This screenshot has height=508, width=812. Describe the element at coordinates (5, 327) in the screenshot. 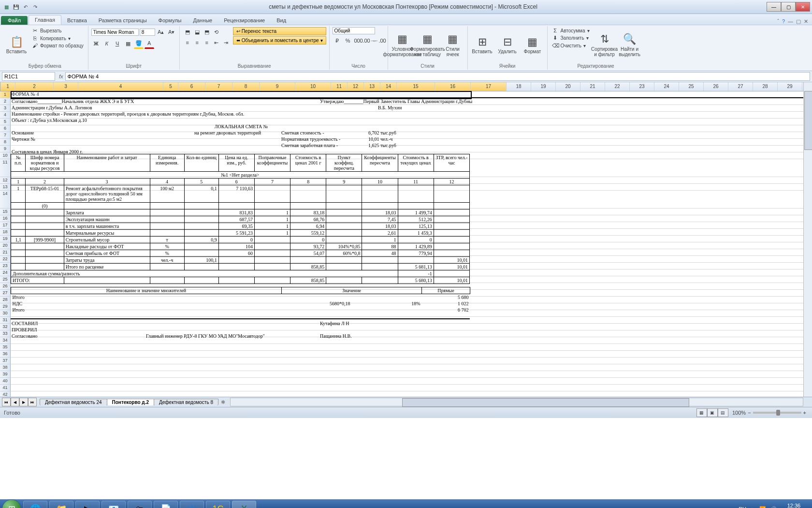

I see `row-header: 32` at that location.